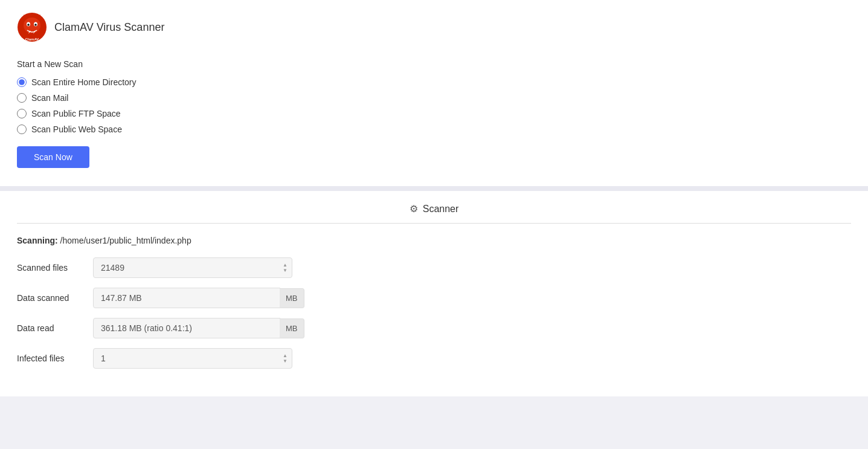 The width and height of the screenshot is (868, 449). Describe the element at coordinates (414, 209) in the screenshot. I see `gear-icon: ⚙` at that location.